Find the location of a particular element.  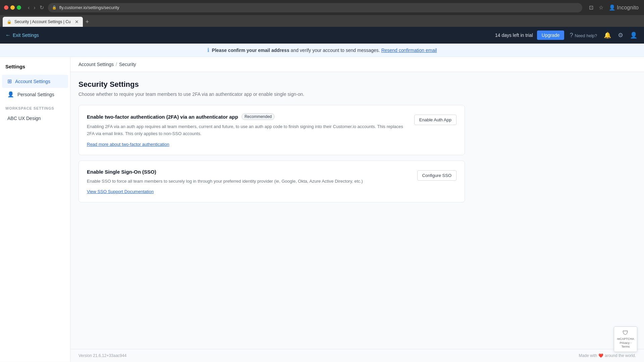

exit-settings-label: Exit Settings is located at coordinates (26, 35).